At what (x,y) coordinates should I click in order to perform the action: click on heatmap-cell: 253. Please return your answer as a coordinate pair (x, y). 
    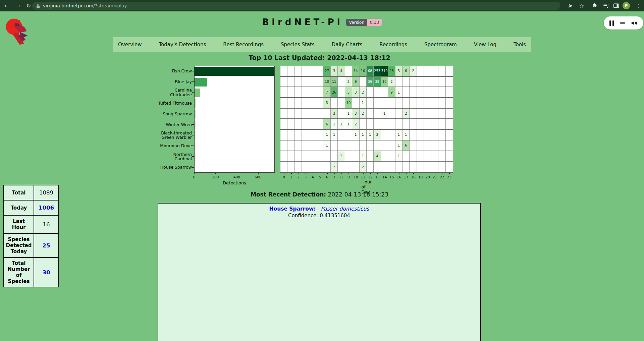
    Looking at the image, I should click on (377, 71).